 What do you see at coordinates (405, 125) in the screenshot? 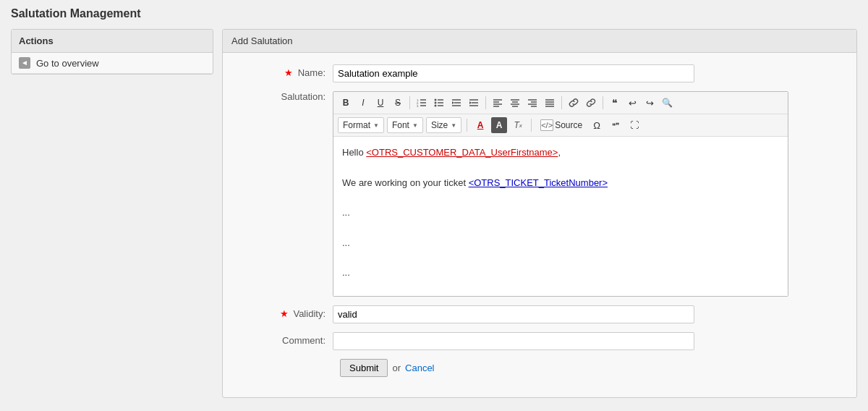
I see `font-dropdown: Font ▼` at bounding box center [405, 125].